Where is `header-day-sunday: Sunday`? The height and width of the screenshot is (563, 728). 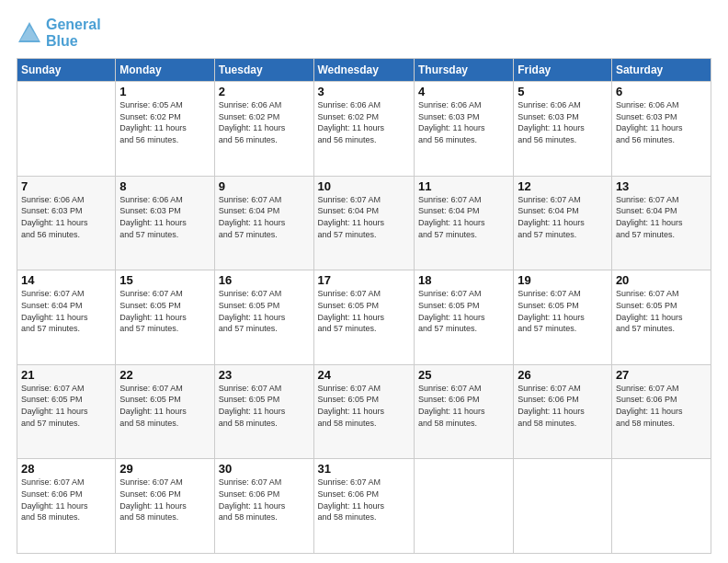 header-day-sunday: Sunday is located at coordinates (66, 70).